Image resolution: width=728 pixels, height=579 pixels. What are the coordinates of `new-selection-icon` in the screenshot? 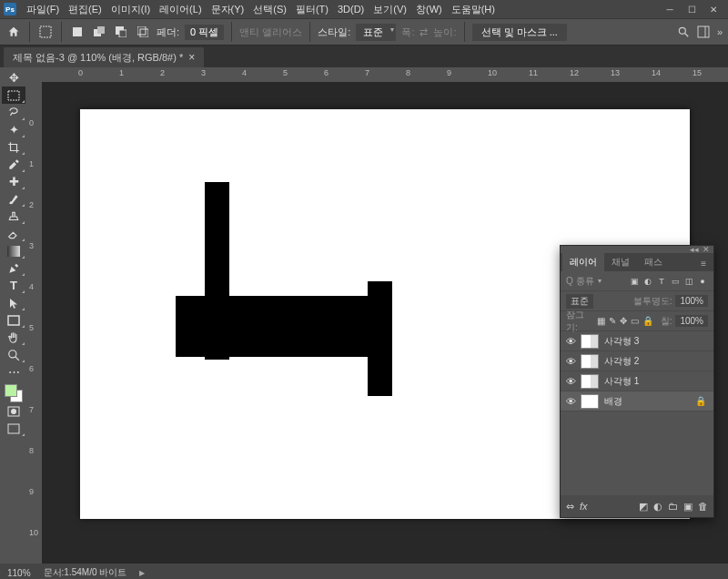 It's located at (77, 32).